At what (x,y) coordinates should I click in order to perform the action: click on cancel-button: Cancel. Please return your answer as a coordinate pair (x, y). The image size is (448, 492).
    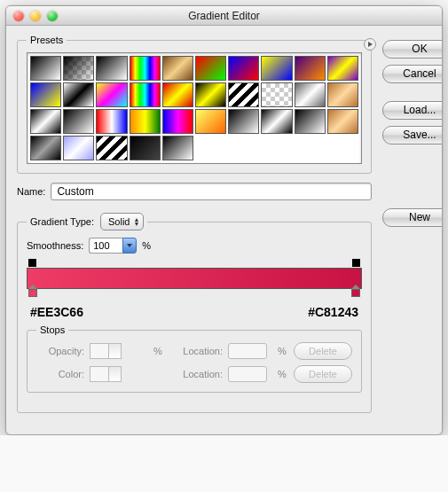
    Looking at the image, I should click on (413, 74).